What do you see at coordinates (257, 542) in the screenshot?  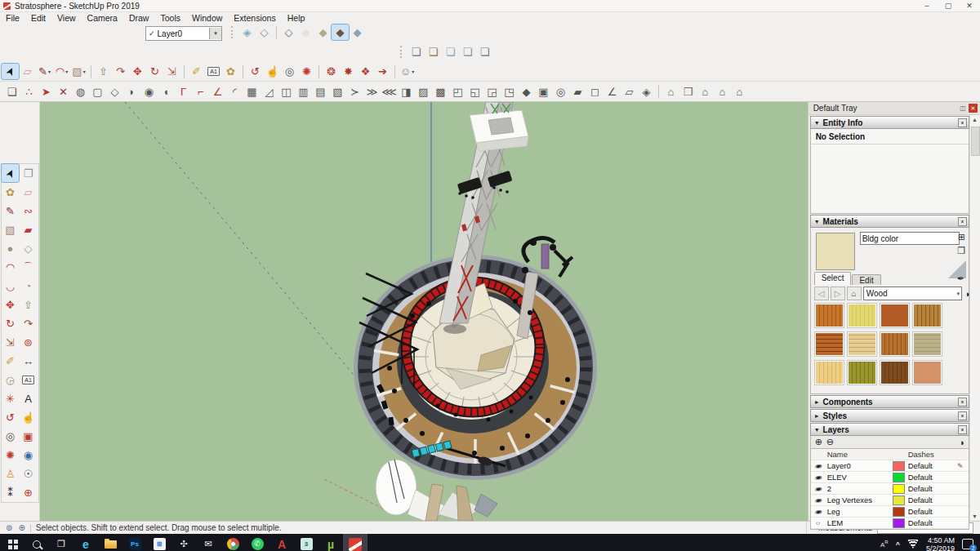 I see `whatsapp-icon: ✆` at bounding box center [257, 542].